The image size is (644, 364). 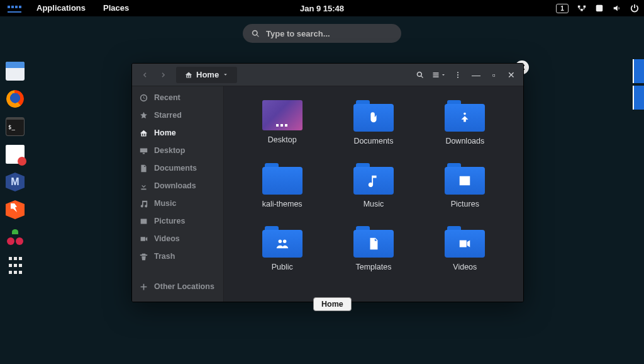 I want to click on dock-text-editor, so click(x=15, y=154).